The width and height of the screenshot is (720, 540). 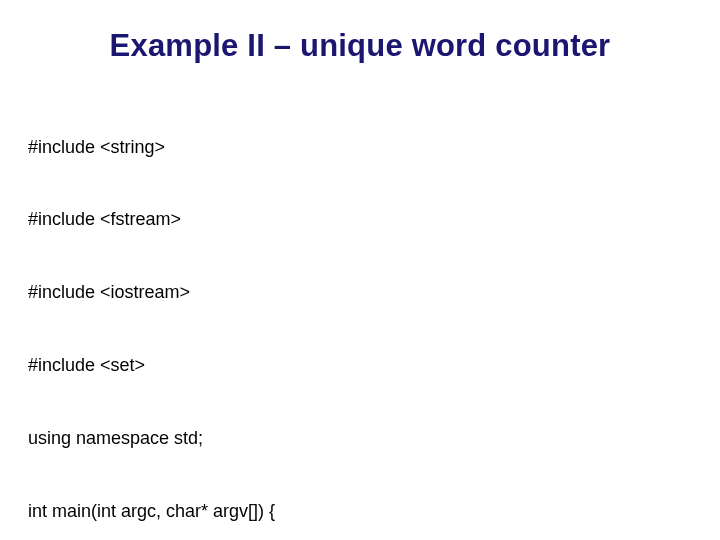 I want to click on slide-title: Example II – unique word counter, so click(x=360, y=46).